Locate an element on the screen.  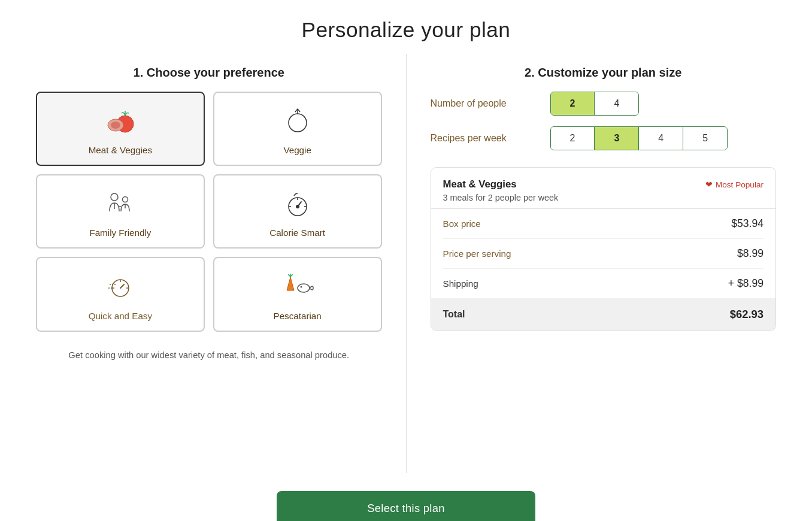
preference-card-veggie: Veggie is located at coordinates (298, 129).